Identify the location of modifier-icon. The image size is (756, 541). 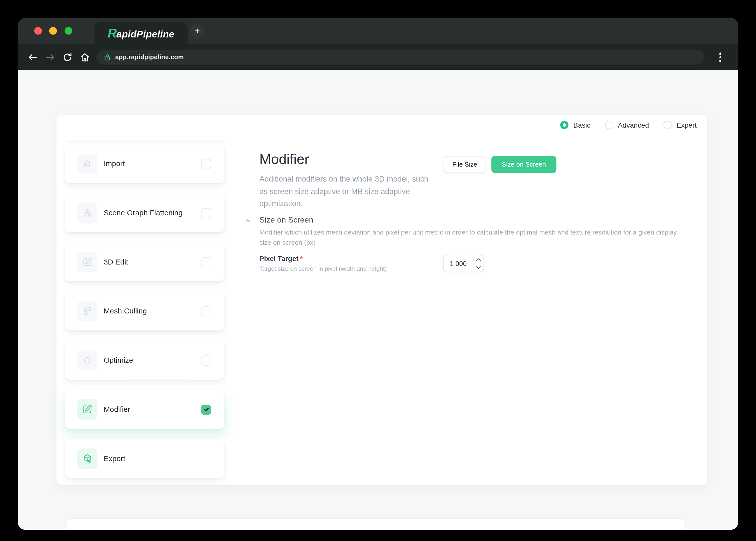
(87, 410).